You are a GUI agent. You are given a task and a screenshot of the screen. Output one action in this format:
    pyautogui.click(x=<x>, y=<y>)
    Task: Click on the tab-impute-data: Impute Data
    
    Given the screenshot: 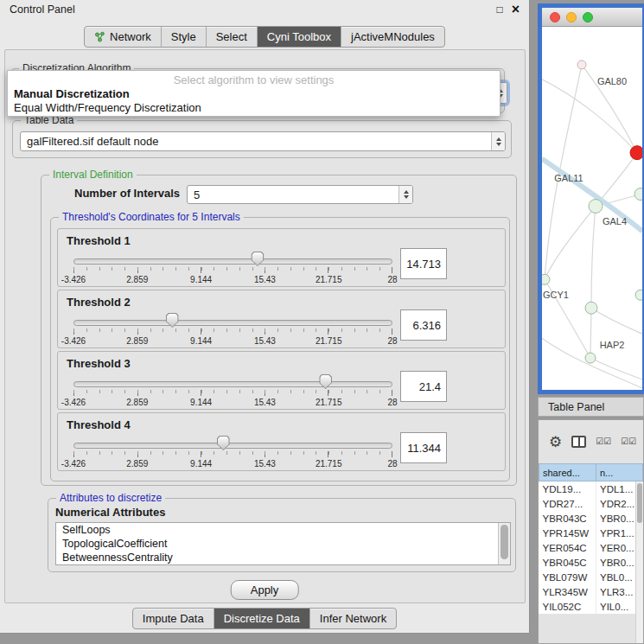 What is the action you would take?
    pyautogui.click(x=174, y=619)
    